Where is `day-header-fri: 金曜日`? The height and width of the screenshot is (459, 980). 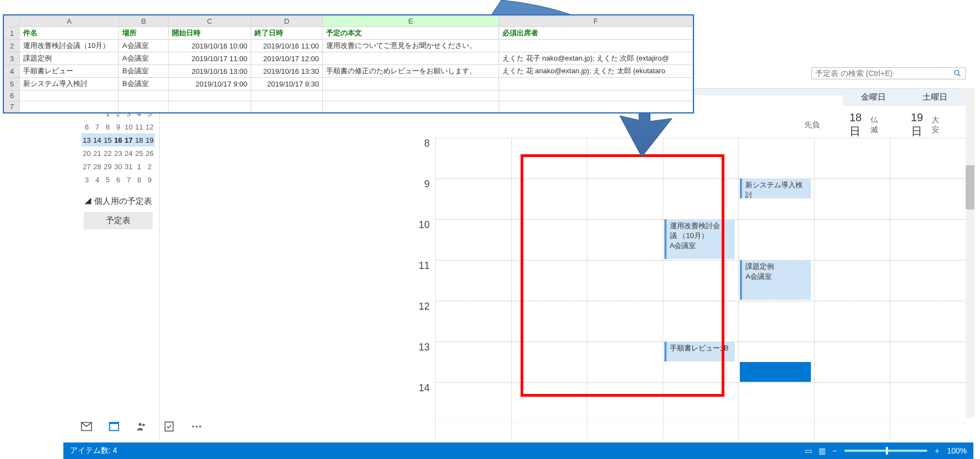 day-header-fri: 金曜日 is located at coordinates (874, 97).